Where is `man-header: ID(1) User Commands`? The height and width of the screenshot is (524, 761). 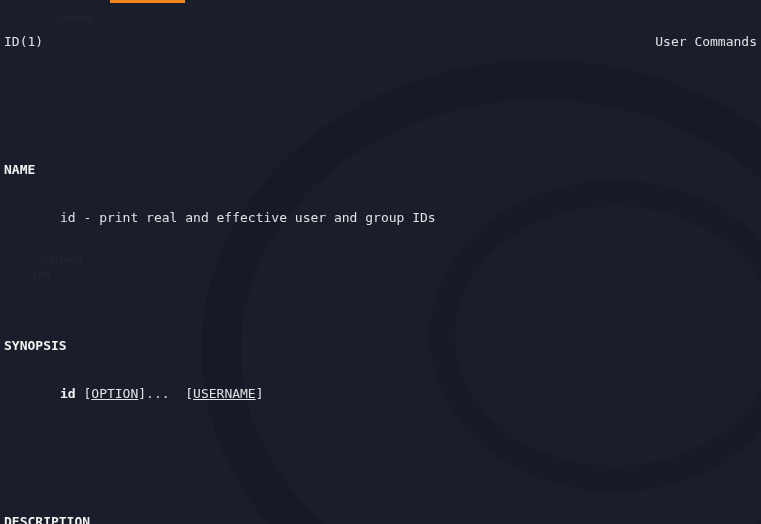 man-header: ID(1) User Commands is located at coordinates (380, 42).